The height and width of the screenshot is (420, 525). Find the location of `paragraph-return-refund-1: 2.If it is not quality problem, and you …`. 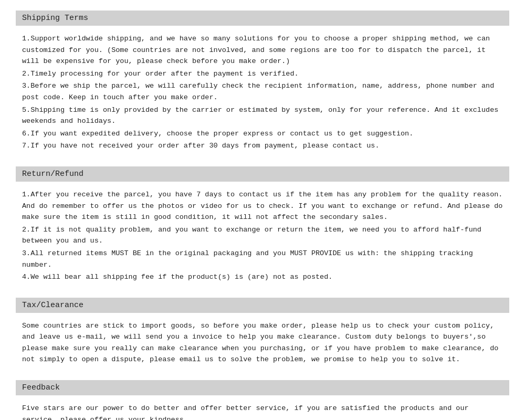

paragraph-return-refund-1: 2.If it is not quality problem, and you … is located at coordinates (262, 235).